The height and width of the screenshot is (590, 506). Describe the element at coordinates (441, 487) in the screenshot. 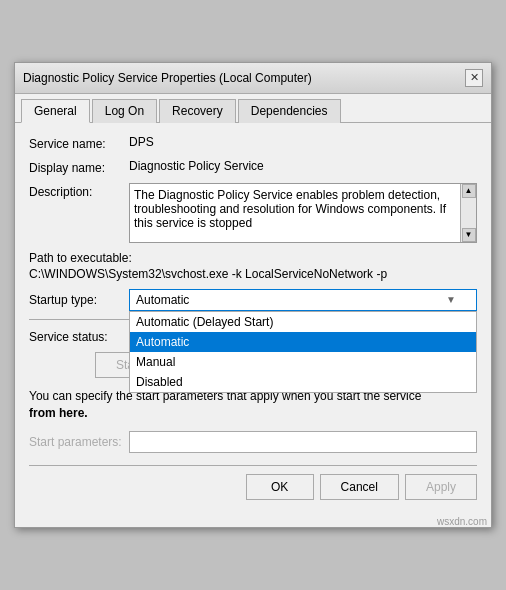

I see `apply-button: Apply` at that location.